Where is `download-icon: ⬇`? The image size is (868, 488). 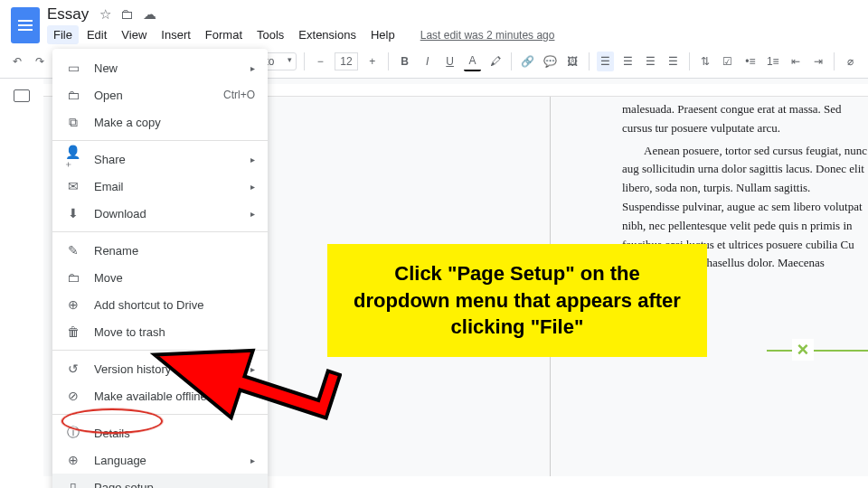
download-icon: ⬇ is located at coordinates (73, 213).